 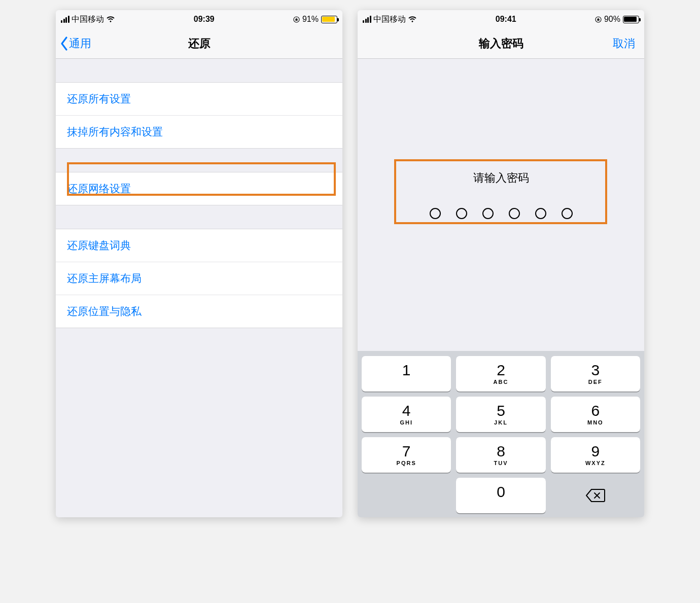 What do you see at coordinates (501, 44) in the screenshot?
I see `nav-bar: 输入密码 取消` at bounding box center [501, 44].